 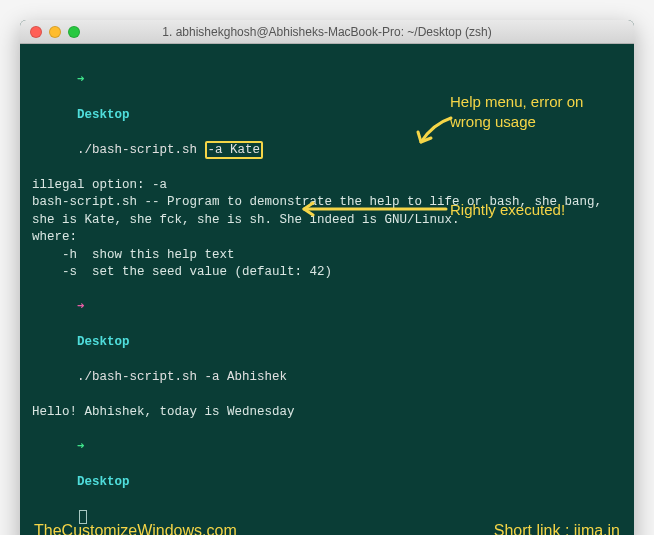 I want to click on output-line: illegal option: -a, so click(x=327, y=186).